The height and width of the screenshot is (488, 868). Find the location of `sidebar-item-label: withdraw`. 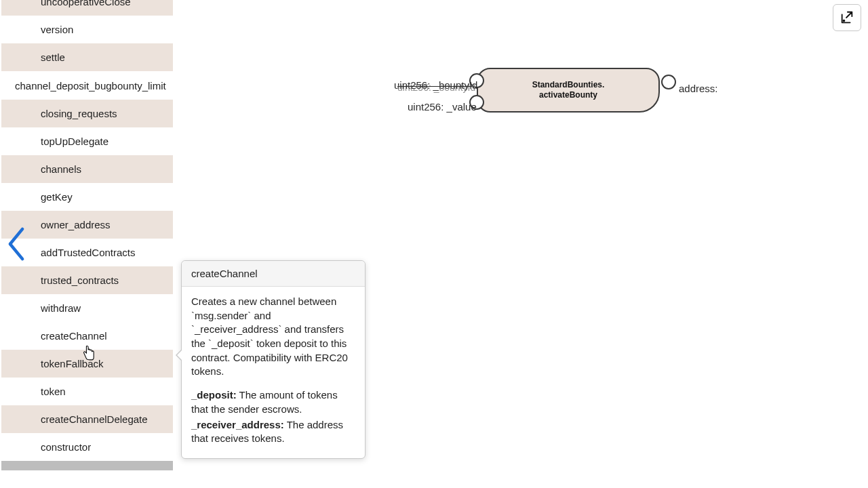

sidebar-item-label: withdraw is located at coordinates (61, 308).